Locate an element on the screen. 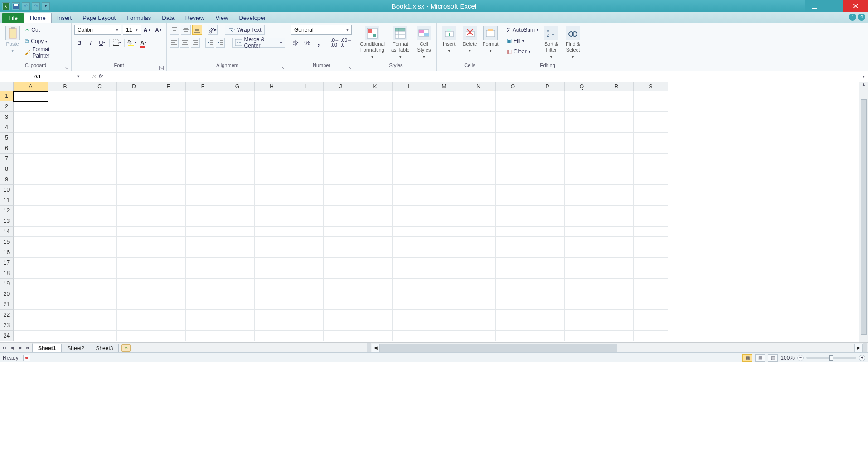  font-color-button: A▾ is located at coordinates (143, 43).